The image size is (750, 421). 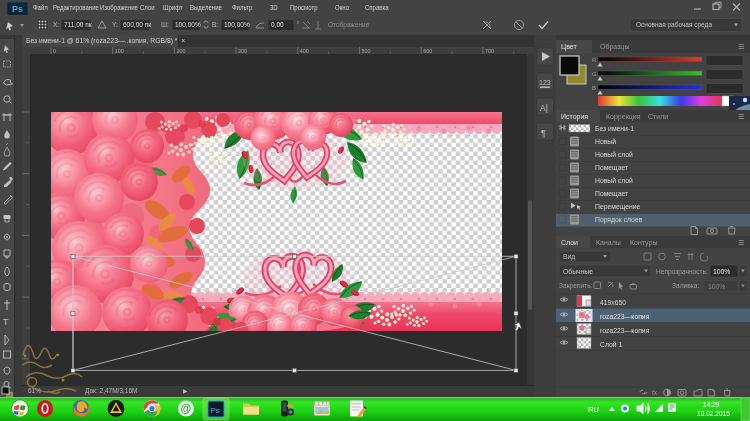 I want to click on svg-text: Закрепить:, so click(x=576, y=286).